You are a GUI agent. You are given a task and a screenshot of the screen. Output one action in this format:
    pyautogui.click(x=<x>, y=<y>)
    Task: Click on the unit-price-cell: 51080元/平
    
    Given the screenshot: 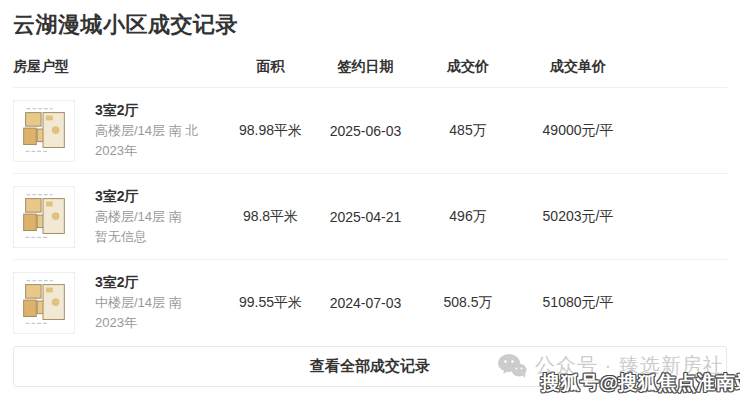 What is the action you would take?
    pyautogui.click(x=578, y=303)
    